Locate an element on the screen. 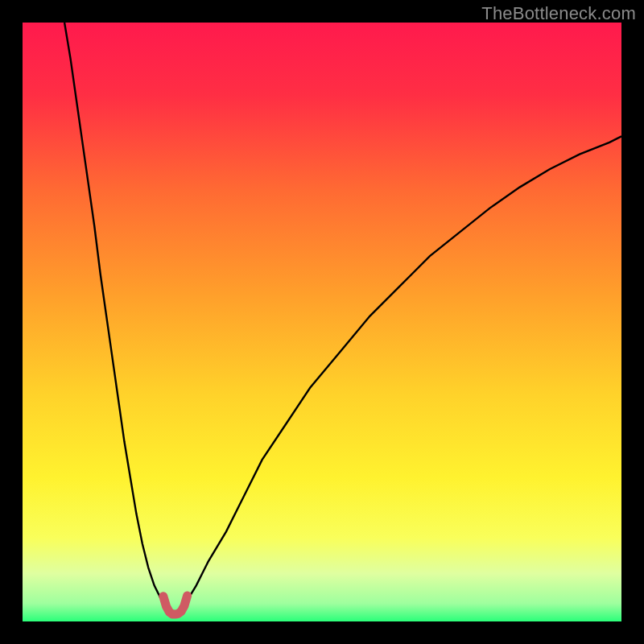 The height and width of the screenshot is (644, 644). watermark-text: TheBottleneck.com is located at coordinates (559, 14).